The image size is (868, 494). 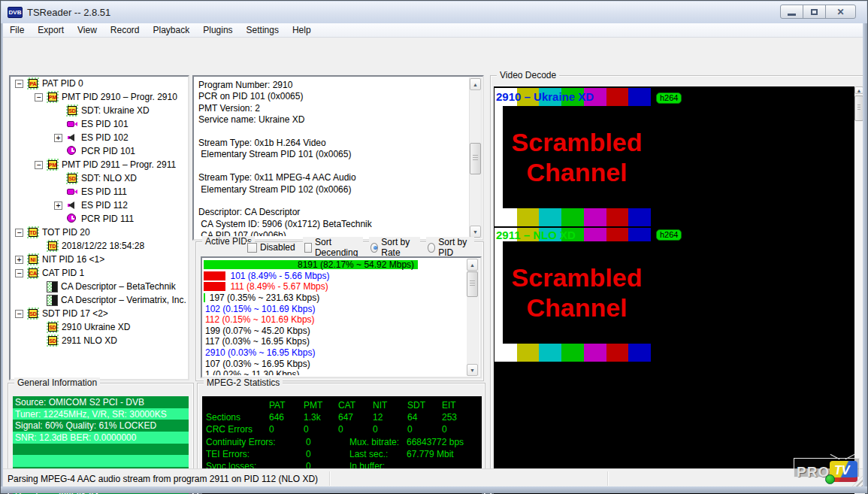 What do you see at coordinates (99, 151) in the screenshot?
I see `tree-item: PCR PID 101` at bounding box center [99, 151].